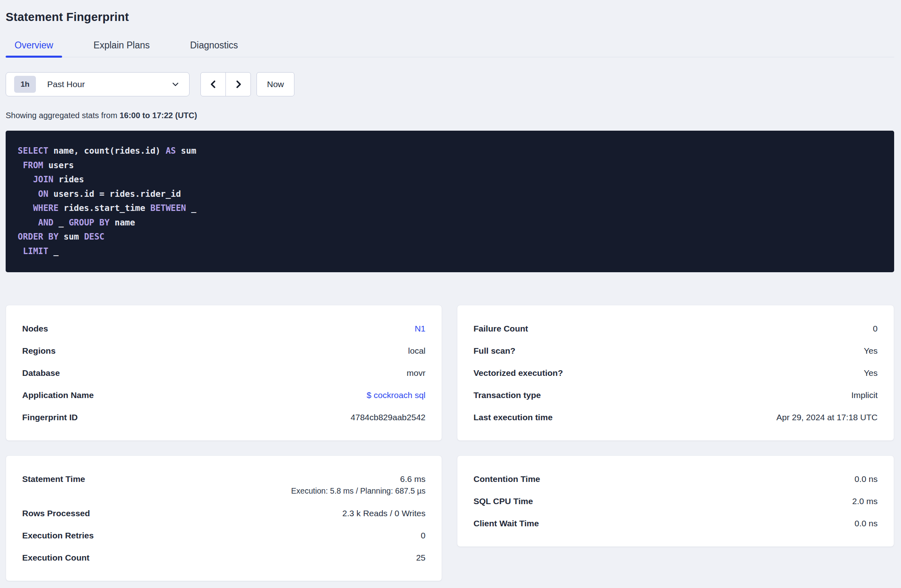  What do you see at coordinates (507, 479) in the screenshot?
I see `row-label: Contention Time` at bounding box center [507, 479].